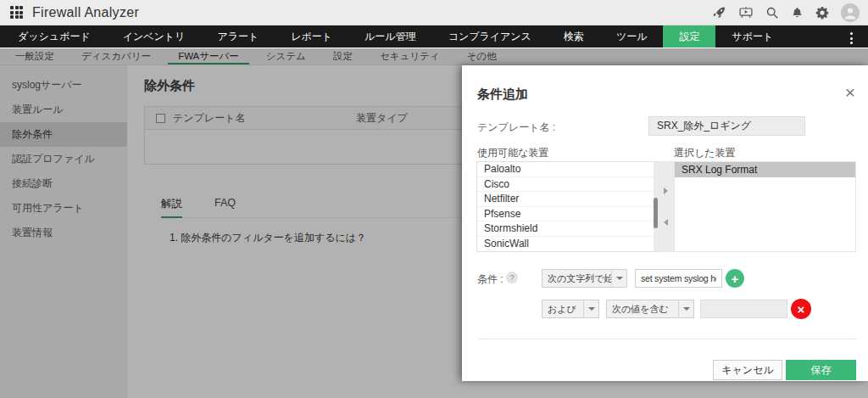  Describe the element at coordinates (666, 222) in the screenshot. I see `move-left-icon` at that location.